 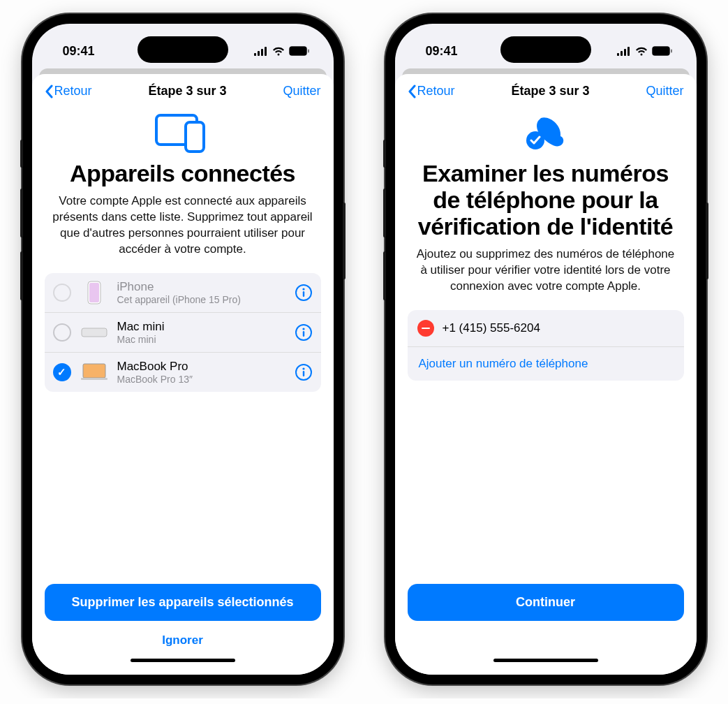 What do you see at coordinates (491, 328) in the screenshot?
I see `phone-number: +1 (415) 555-6204` at bounding box center [491, 328].